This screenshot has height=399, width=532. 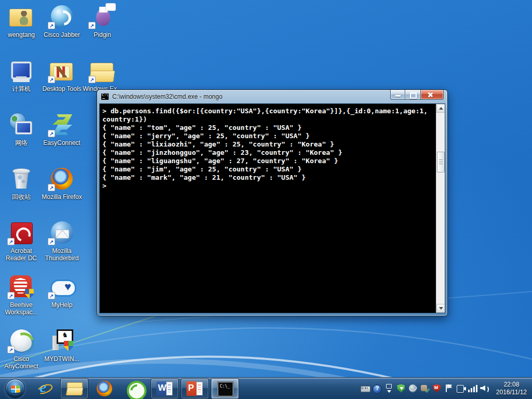 I want to click on terminal-line: >, so click(x=269, y=186).